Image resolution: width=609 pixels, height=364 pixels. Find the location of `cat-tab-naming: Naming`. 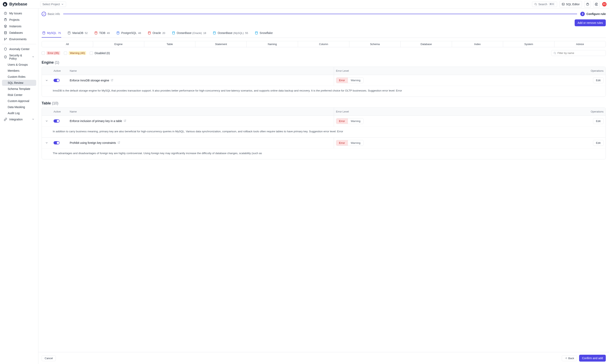

cat-tab-naming: Naming is located at coordinates (272, 44).